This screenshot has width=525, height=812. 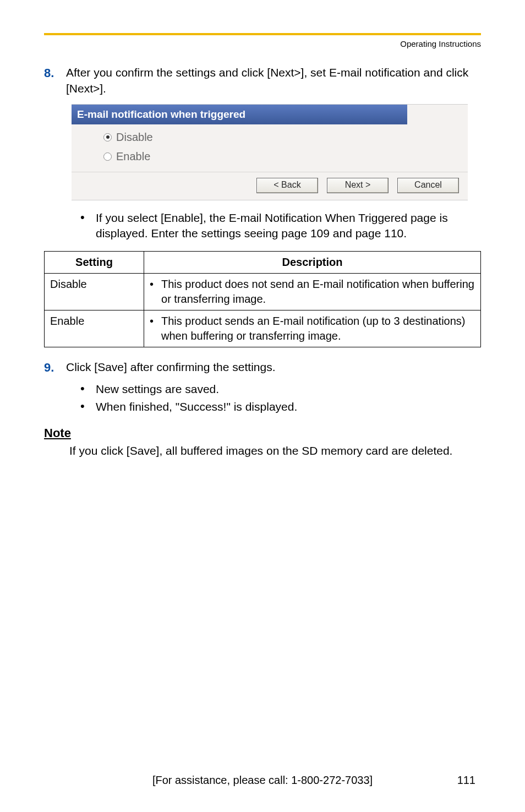 What do you see at coordinates (279, 389) in the screenshot?
I see `step-9-sub-item: New settings are saved.` at bounding box center [279, 389].